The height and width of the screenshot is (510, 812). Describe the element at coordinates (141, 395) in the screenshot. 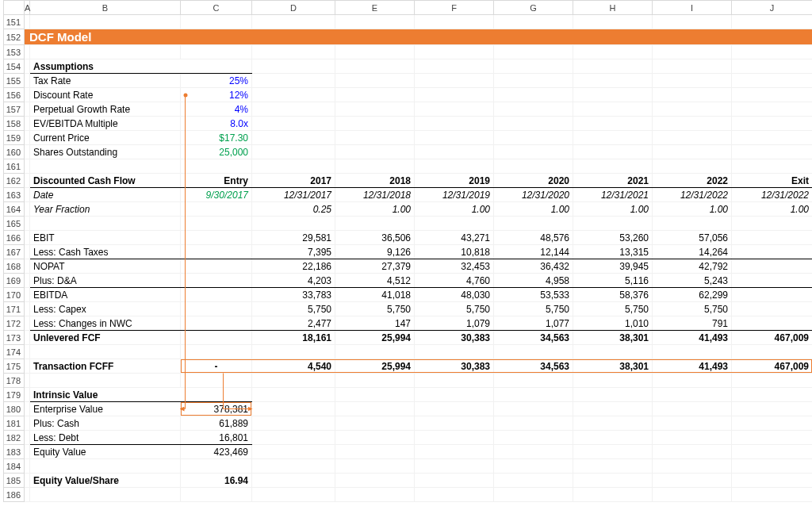

I see `intrinsic-heading: Intrinsic Value` at that location.